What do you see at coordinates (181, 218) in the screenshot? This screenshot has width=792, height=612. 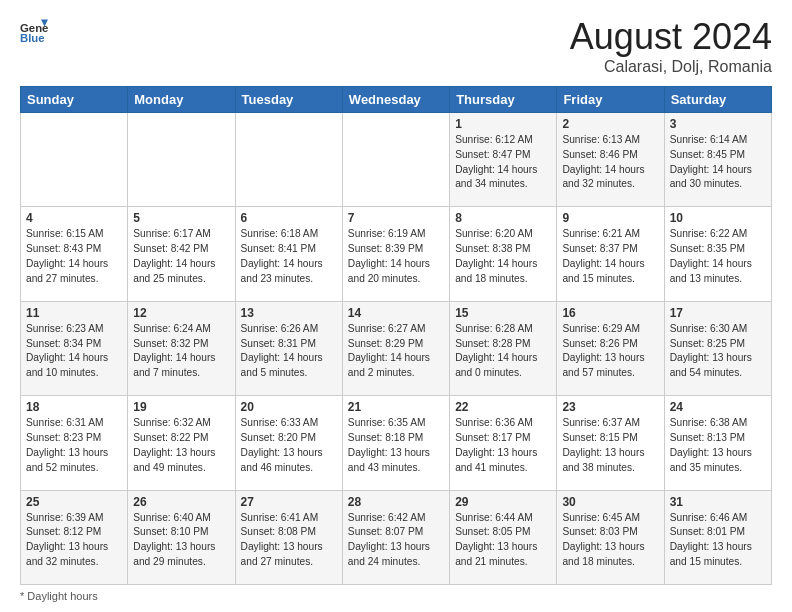 I see `day-number: 5` at bounding box center [181, 218].